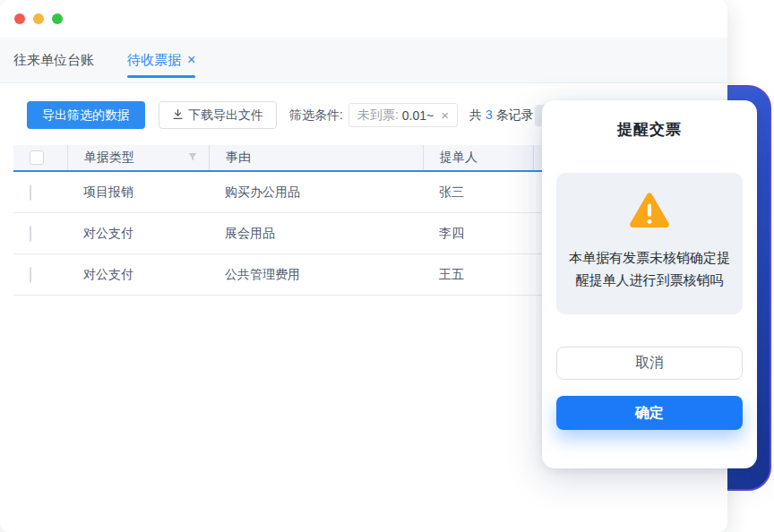 This screenshot has width=774, height=532. Describe the element at coordinates (515, 115) in the screenshot. I see `record-count-suffix: 条记录` at that location.